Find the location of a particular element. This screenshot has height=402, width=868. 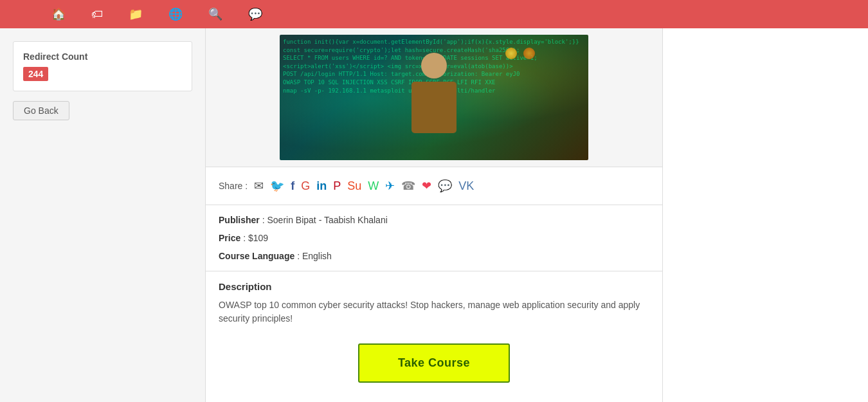

share-section: Share : ✉ 🐦 f G in P Su W ✈ ☎ ❤ 💬 VK is located at coordinates (434, 185).